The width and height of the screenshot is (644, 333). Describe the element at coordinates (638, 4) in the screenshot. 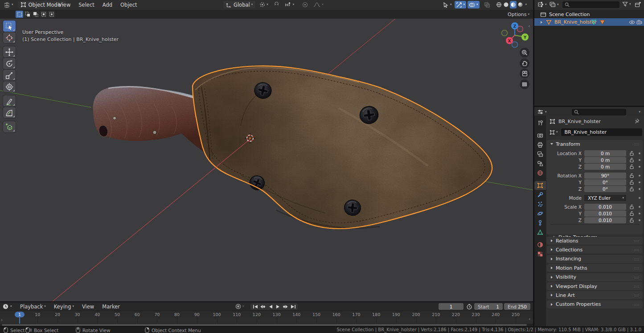

I see `new-collection-button` at that location.